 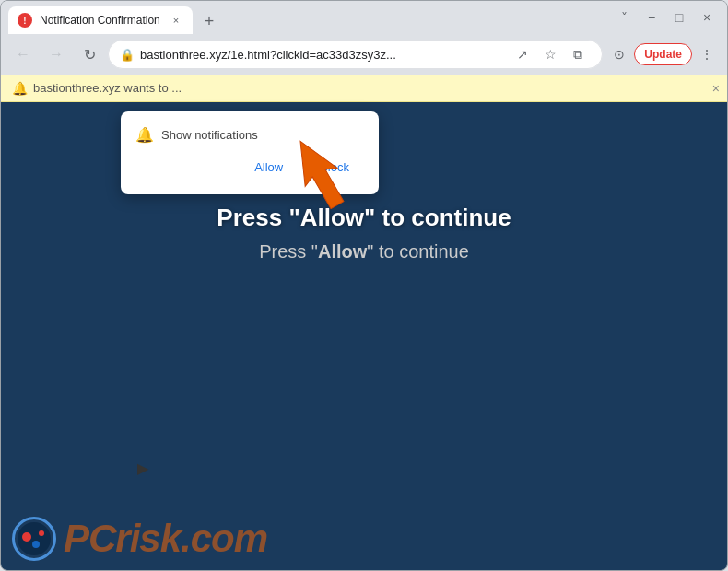 I want to click on mouse-cursor: ▶, so click(x=143, y=468).